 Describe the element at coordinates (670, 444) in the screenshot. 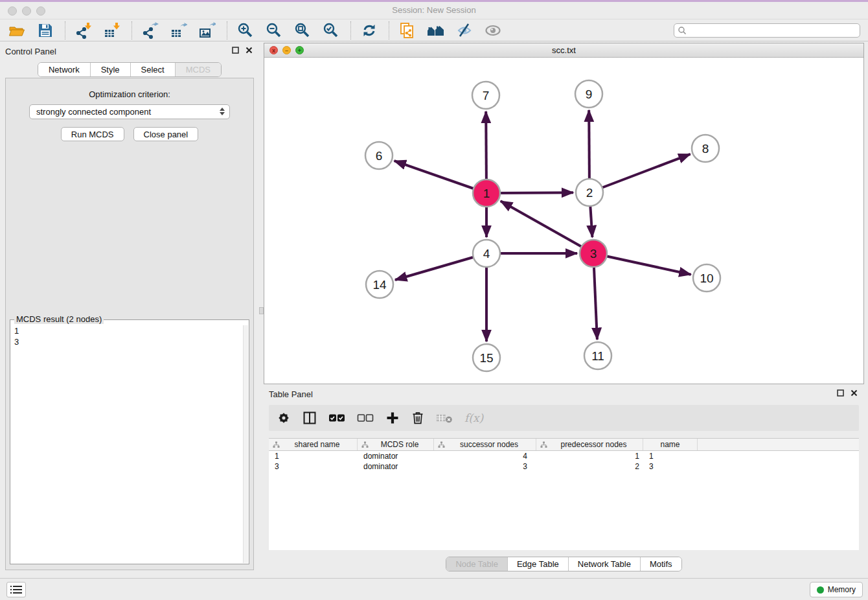

I see `column-header-name: name` at that location.